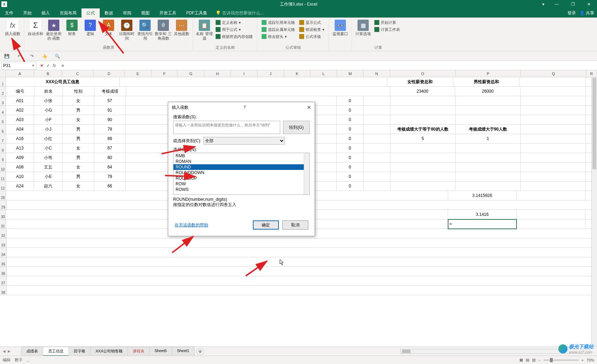 The height and width of the screenshot is (364, 597). I want to click on col-header-id: 编号, so click(20, 91).